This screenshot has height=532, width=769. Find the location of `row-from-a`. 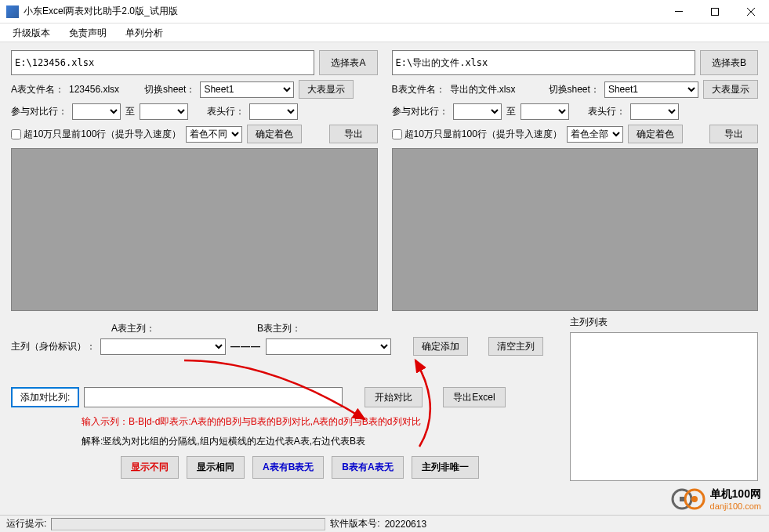

row-from-a is located at coordinates (96, 111).